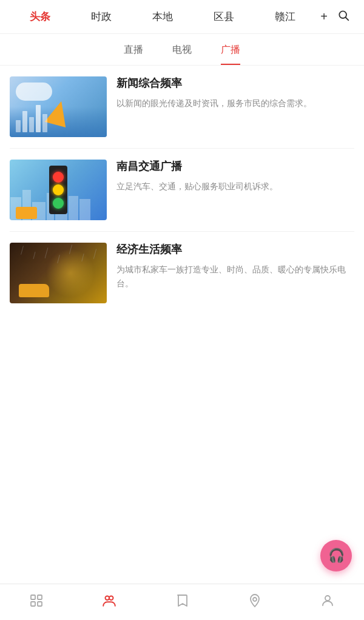  Describe the element at coordinates (235, 250) in the screenshot. I see `item-title-3: 经济生活频率` at that location.